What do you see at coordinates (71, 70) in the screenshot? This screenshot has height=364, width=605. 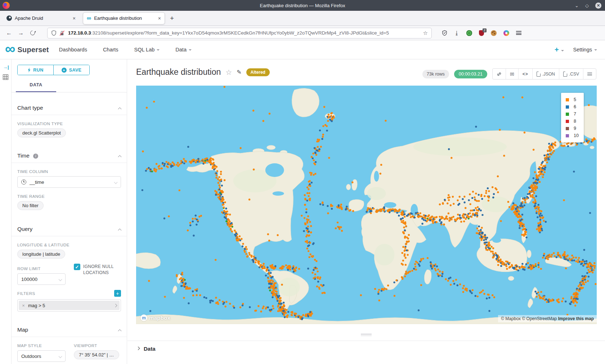 I see `save-button: + SAVE` at bounding box center [71, 70].